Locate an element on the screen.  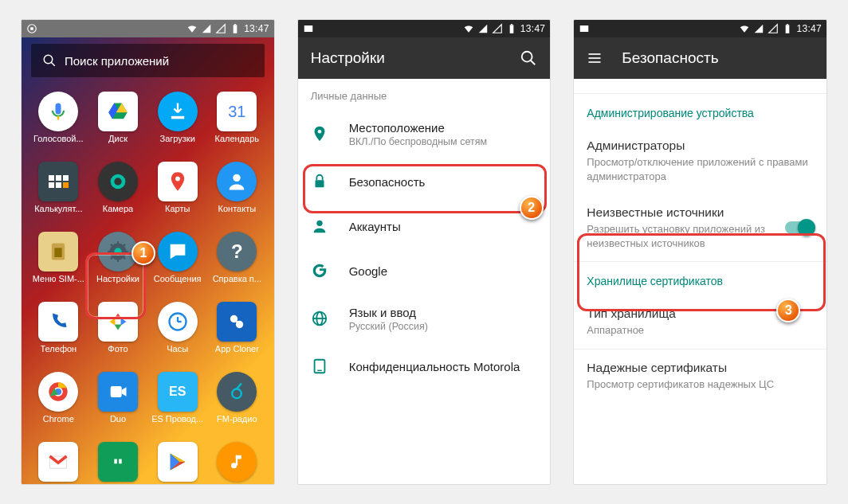
settings-row-moto: Конфиденциальность Motorola is located at coordinates (424, 366).